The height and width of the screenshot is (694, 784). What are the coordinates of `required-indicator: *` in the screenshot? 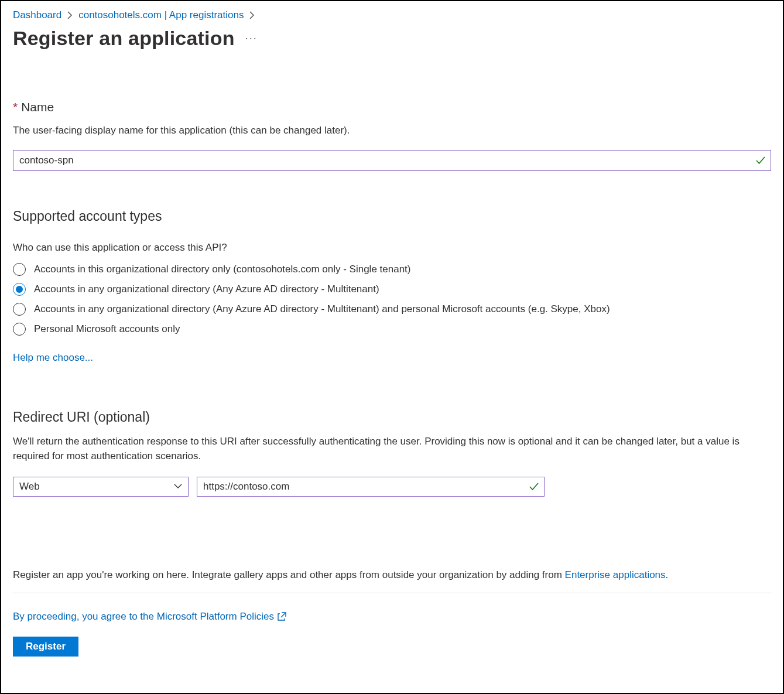 It's located at (15, 107).